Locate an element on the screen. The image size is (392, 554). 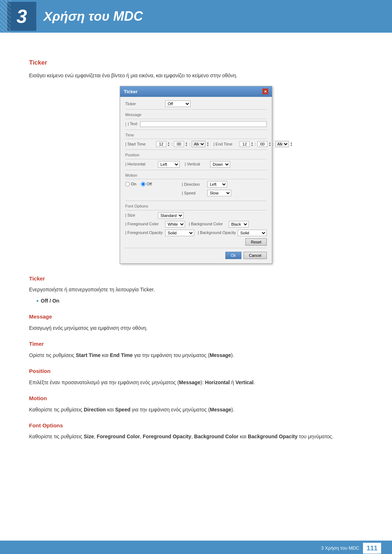
start-time-hour-spinner: ▲▼ is located at coordinates (168, 144).